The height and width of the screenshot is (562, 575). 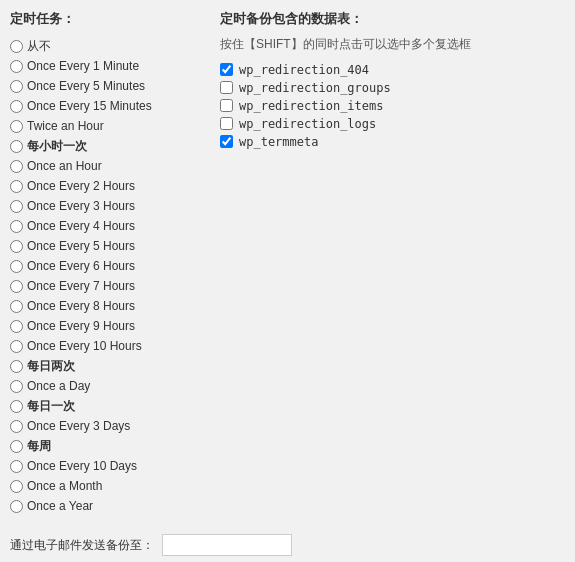 What do you see at coordinates (308, 124) in the screenshot?
I see `db-label: wp_redirection_logs` at bounding box center [308, 124].